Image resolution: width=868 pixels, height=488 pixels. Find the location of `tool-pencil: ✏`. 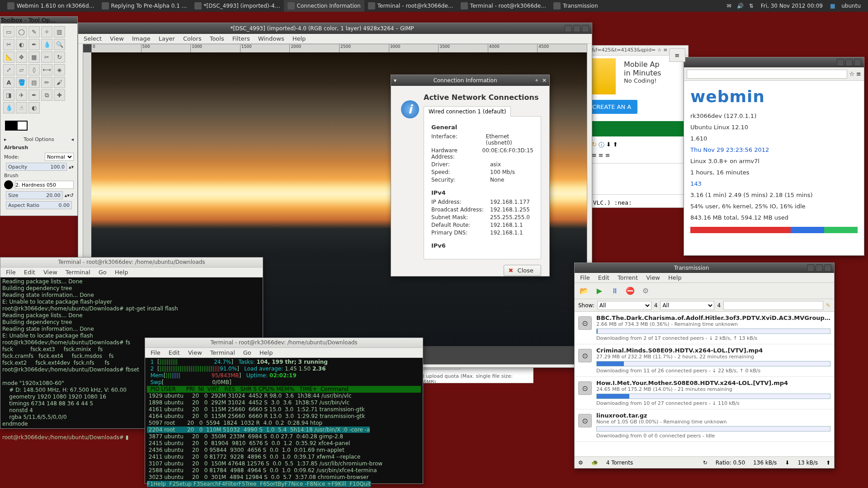

tool-pencil: ✏ is located at coordinates (47, 82).